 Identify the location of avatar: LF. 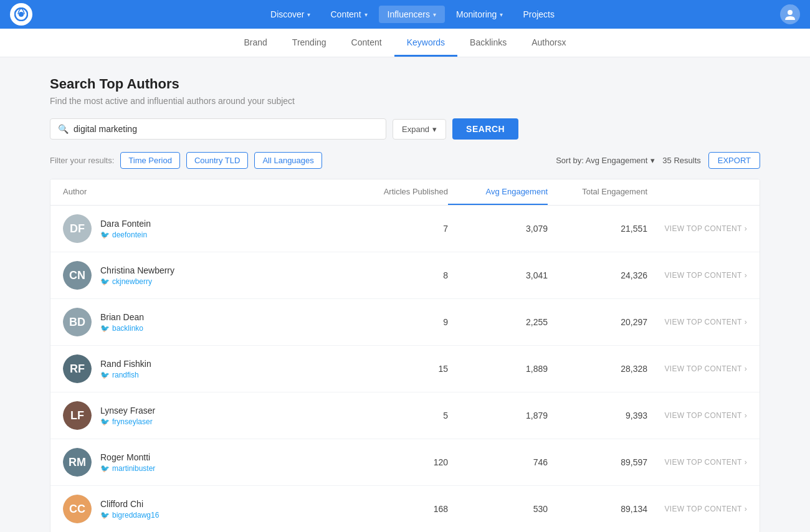
(77, 416).